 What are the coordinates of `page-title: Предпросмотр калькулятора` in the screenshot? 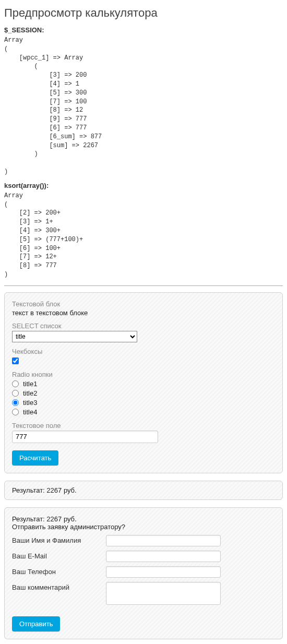 It's located at (144, 13).